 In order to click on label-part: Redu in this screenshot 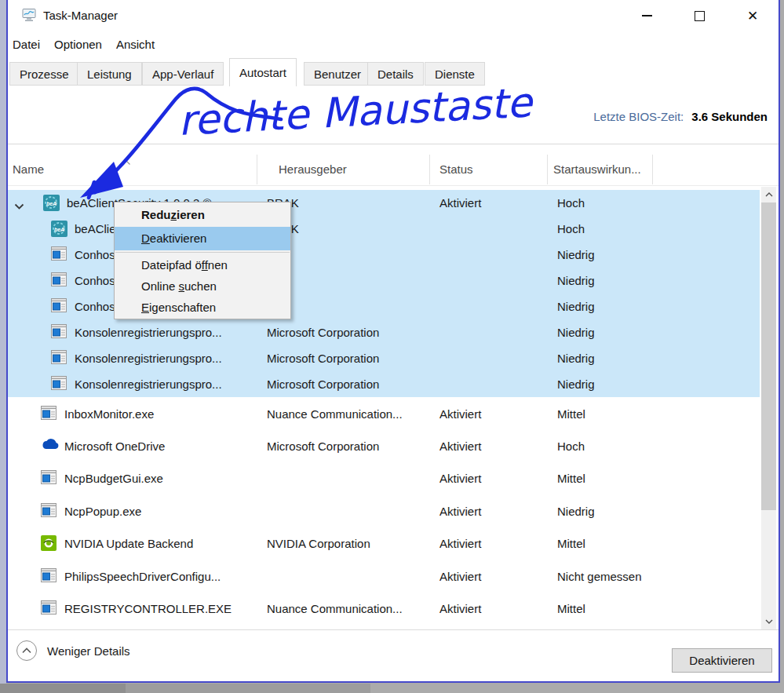, I will do `click(156, 215)`.